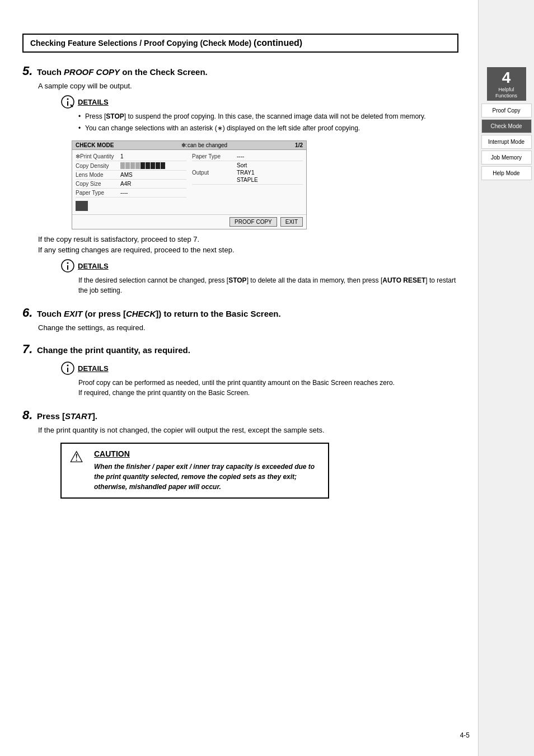 The height and width of the screenshot is (756, 534). I want to click on after-screen-line2: If any setting changes are required, pro…, so click(249, 250).